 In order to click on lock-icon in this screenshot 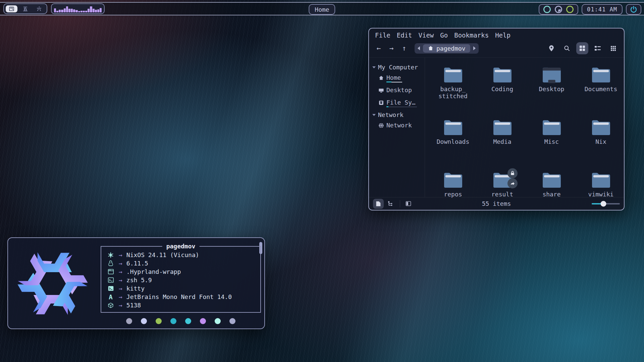, I will do `click(513, 173)`.